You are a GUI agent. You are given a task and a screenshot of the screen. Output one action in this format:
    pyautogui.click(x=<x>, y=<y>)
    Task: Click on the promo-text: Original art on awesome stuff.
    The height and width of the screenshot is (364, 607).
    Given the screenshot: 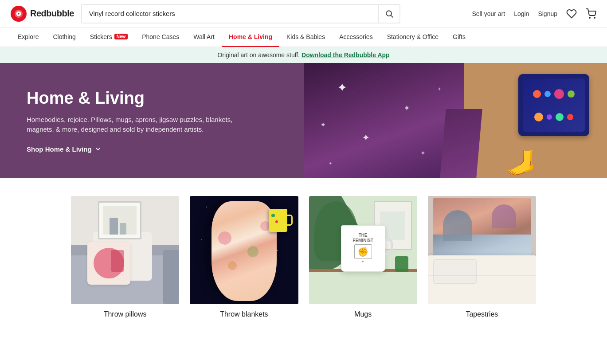 What is the action you would take?
    pyautogui.click(x=258, y=55)
    